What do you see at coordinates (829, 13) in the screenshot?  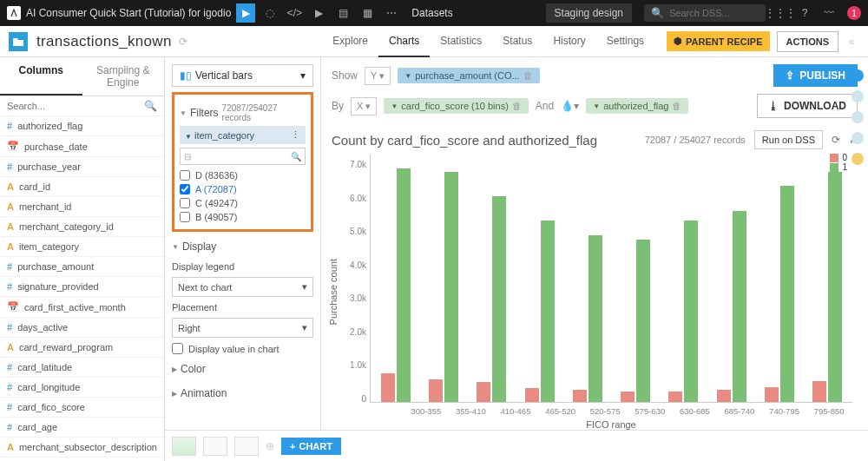 I see `activity-icon: 〰` at bounding box center [829, 13].